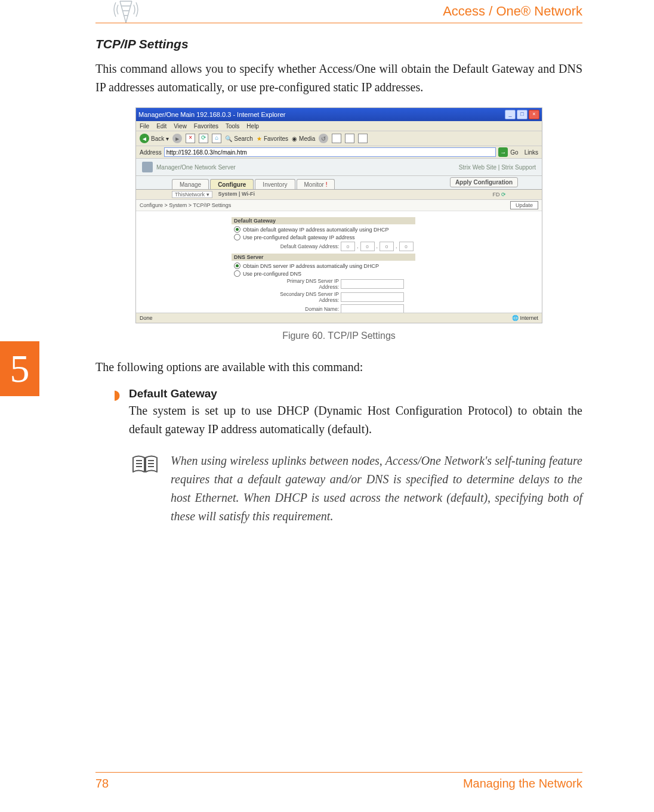 This screenshot has width=654, height=812. I want to click on figure-caption: Figure 60. TCP/IP Settings, so click(339, 336).